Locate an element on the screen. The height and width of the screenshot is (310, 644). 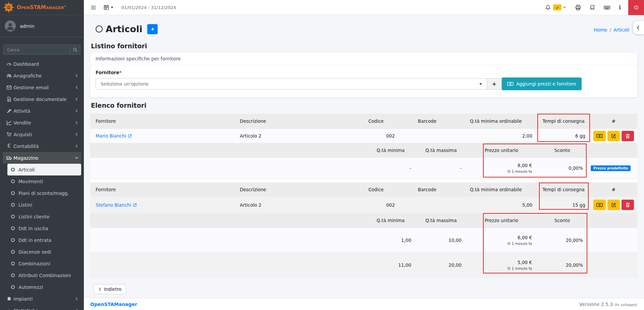
calendar-button is located at coordinates (109, 7).